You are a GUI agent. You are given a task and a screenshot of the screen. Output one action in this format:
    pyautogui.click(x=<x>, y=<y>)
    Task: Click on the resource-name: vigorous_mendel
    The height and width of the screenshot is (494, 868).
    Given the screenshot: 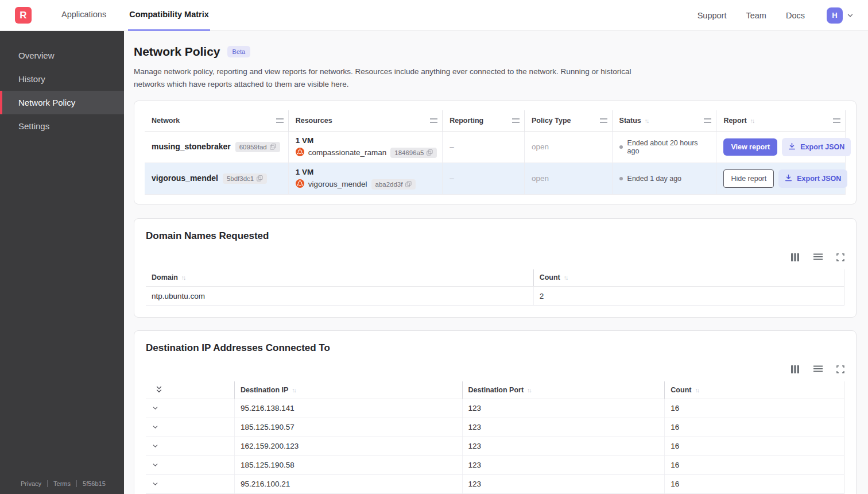 What is the action you would take?
    pyautogui.click(x=338, y=184)
    